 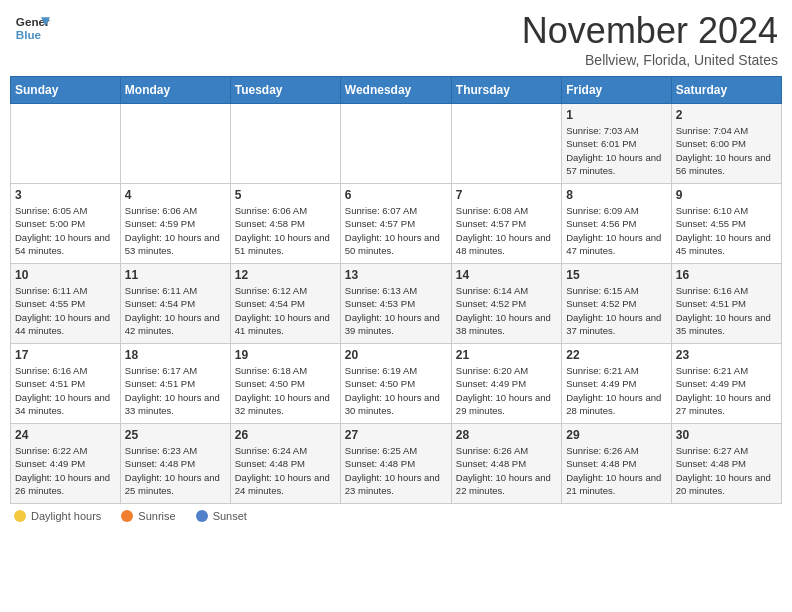 What do you see at coordinates (616, 195) in the screenshot?
I see `day-number: 8` at bounding box center [616, 195].